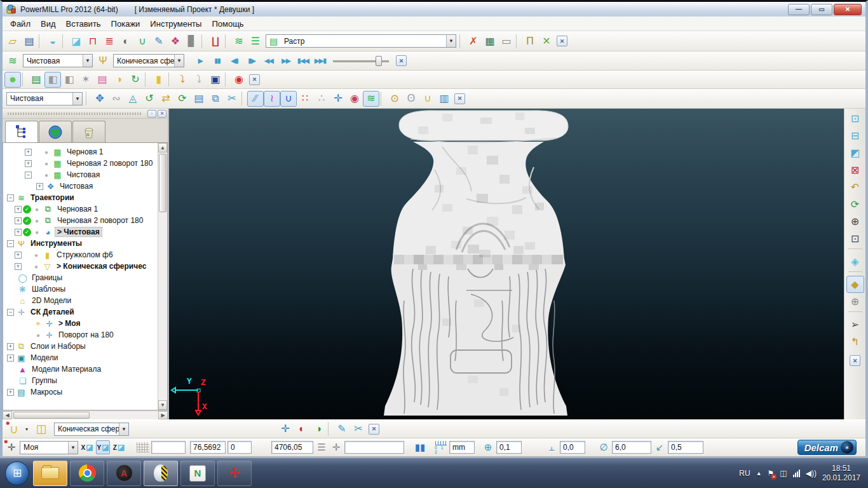 The height and width of the screenshot is (488, 868). Describe the element at coordinates (58, 346) in the screenshot. I see `item-label: Слои и Наборы` at that location.